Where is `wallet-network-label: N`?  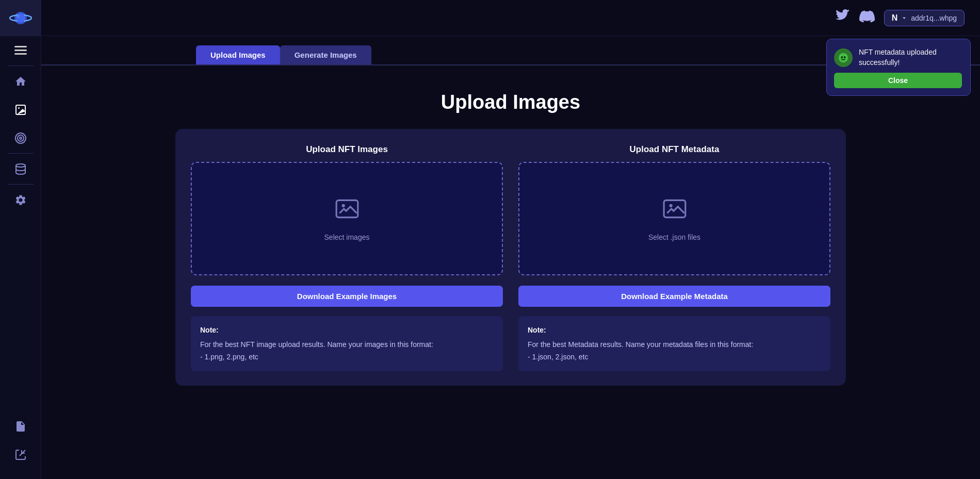 wallet-network-label: N is located at coordinates (895, 18).